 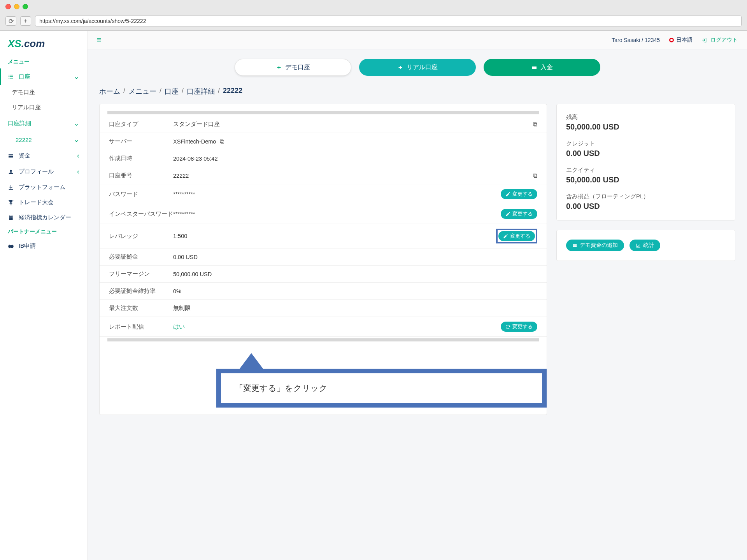 What do you see at coordinates (519, 214) in the screenshot?
I see `change-investor-password-button: 変更する` at bounding box center [519, 214].